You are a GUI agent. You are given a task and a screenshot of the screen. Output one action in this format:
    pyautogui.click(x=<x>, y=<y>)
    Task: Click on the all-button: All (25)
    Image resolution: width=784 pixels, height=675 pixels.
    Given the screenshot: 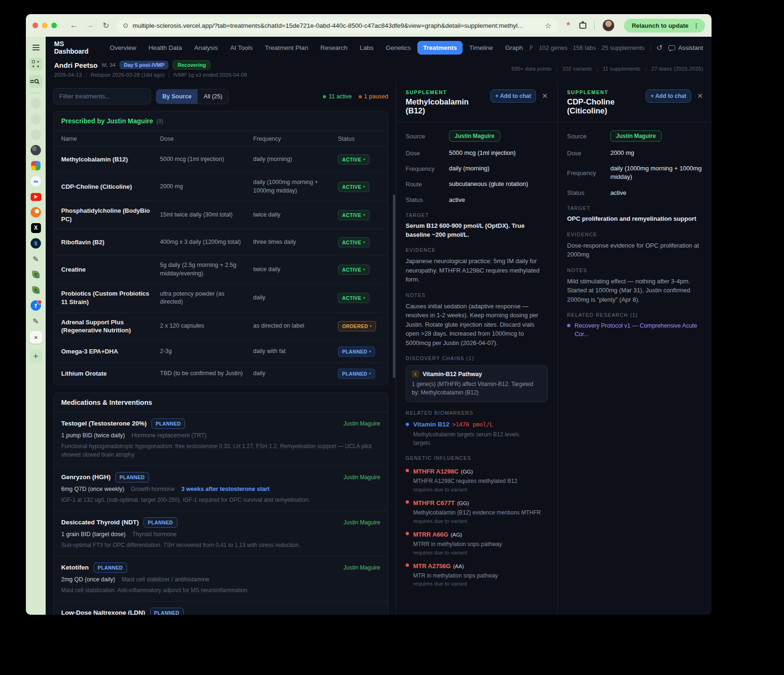 What is the action you would take?
    pyautogui.click(x=213, y=96)
    